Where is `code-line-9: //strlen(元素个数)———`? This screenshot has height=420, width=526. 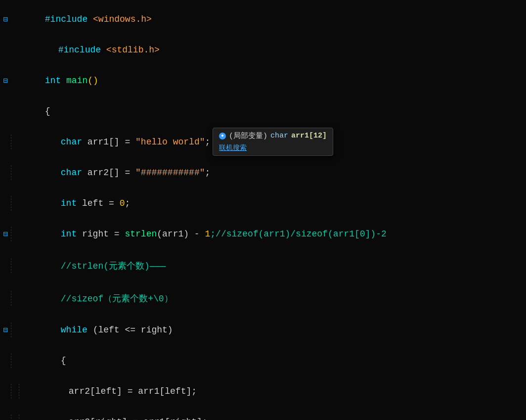
code-line-9: //strlen(元素个数)——— is located at coordinates (263, 266).